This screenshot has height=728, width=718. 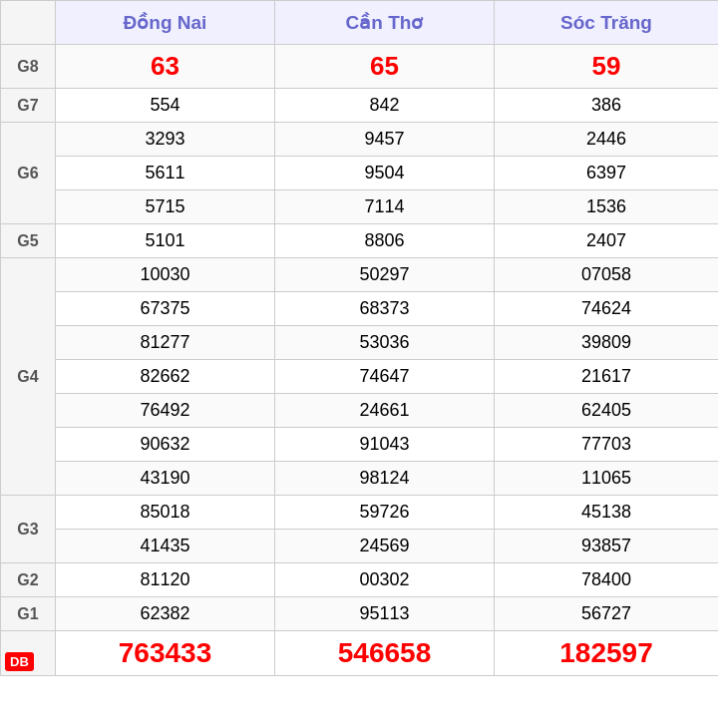 I want to click on table-row: G1623829511356727, so click(x=360, y=614).